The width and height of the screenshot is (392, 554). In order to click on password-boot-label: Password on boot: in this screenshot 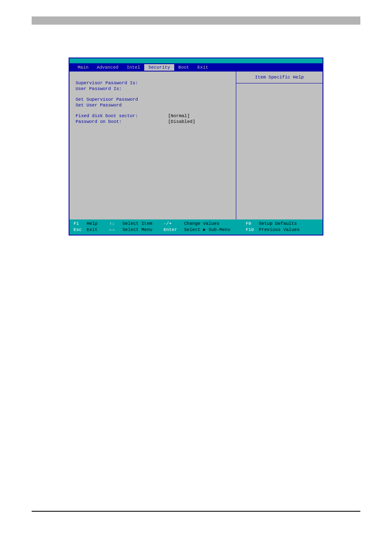, I will do `click(122, 122)`.